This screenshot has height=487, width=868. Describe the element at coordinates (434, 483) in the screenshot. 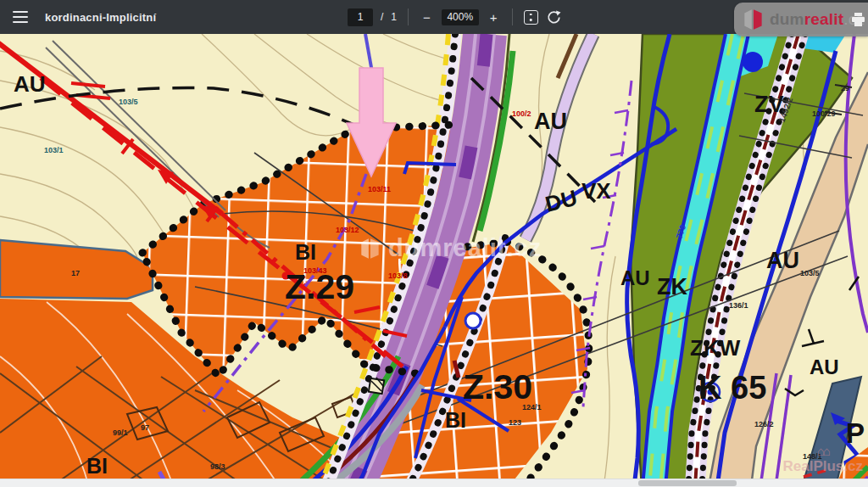

I see `horizontal-scrollbar` at that location.